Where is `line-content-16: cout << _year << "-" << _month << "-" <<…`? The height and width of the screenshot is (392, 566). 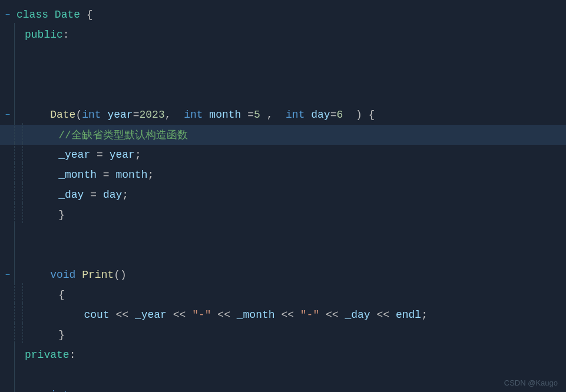
line-content-16: cout << _year << "-" << _month << "-" <<… is located at coordinates (229, 315).